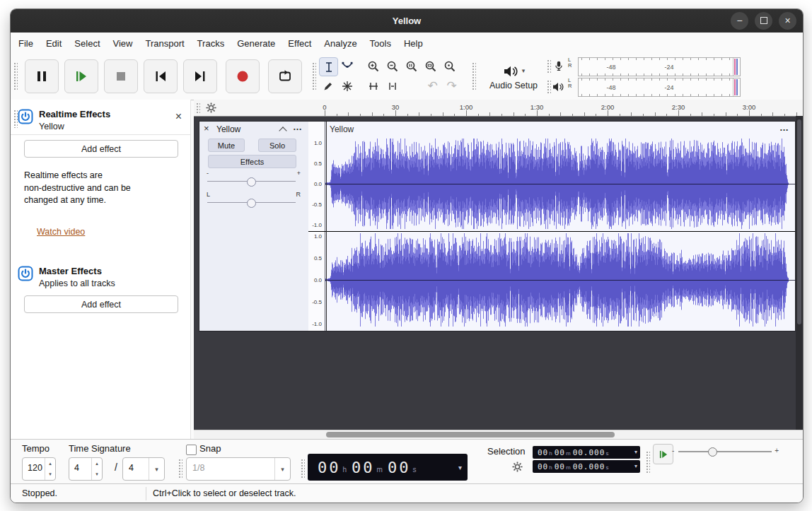 Image resolution: width=812 pixels, height=511 pixels. I want to click on selection-tool-button, so click(328, 66).